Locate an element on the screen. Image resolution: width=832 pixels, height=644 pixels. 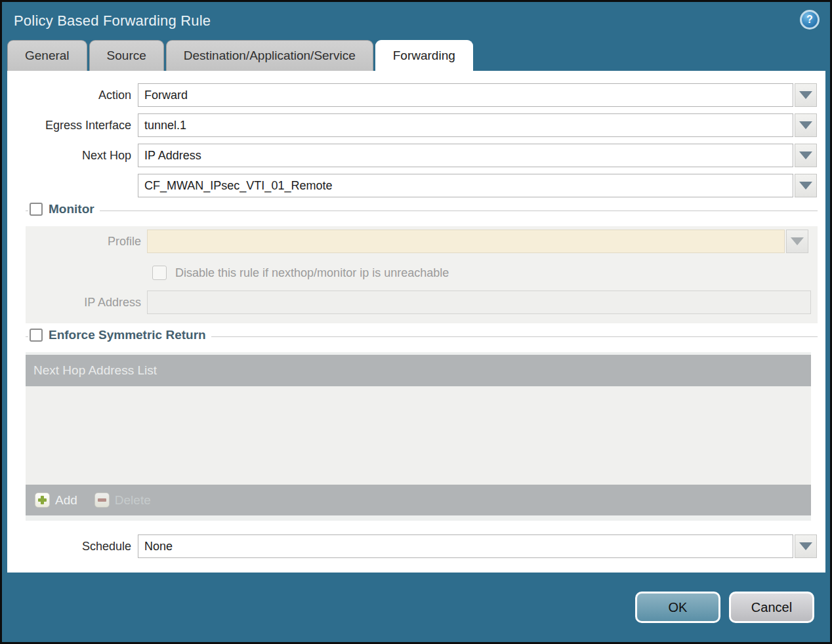
next-hop-address-select: CF_MWAN_IPsec_VTI_01_Remote is located at coordinates (466, 186).